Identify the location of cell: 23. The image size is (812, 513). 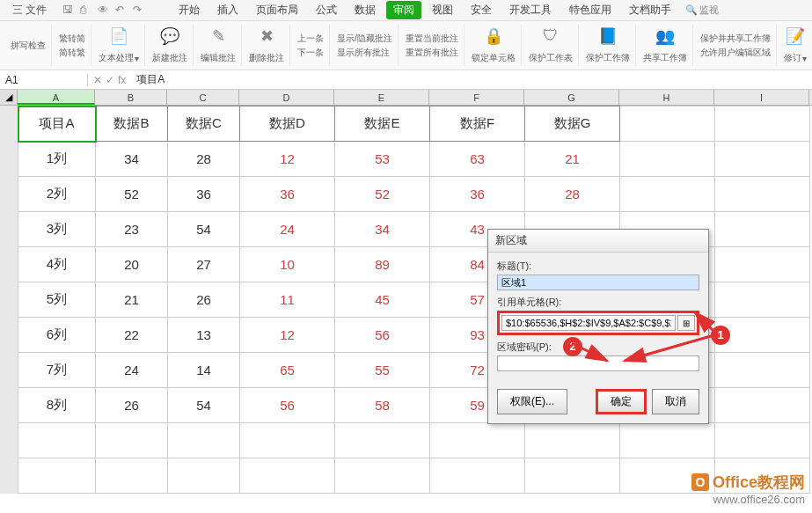
(132, 230).